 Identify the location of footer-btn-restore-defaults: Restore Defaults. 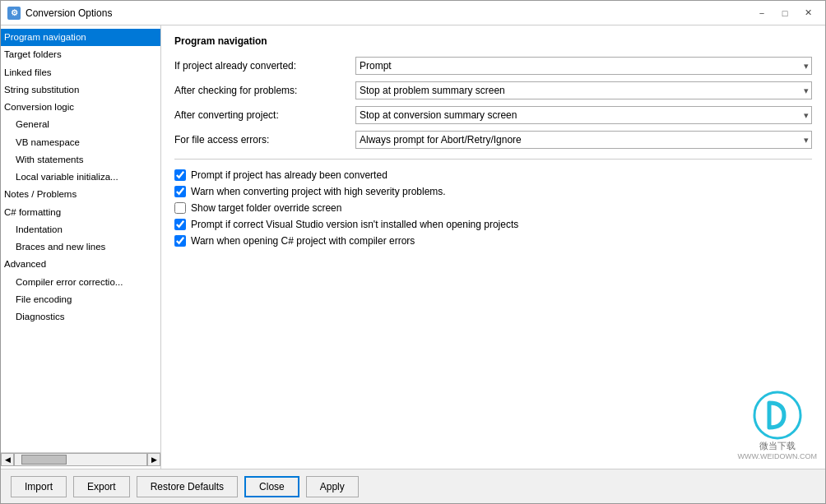
(188, 487).